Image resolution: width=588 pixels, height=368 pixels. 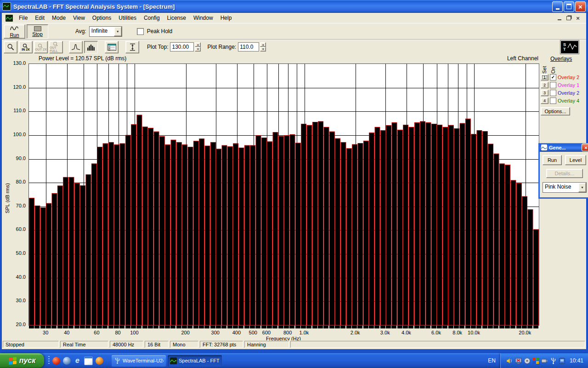 I want to click on generator-run-button: Run, so click(x=552, y=160).